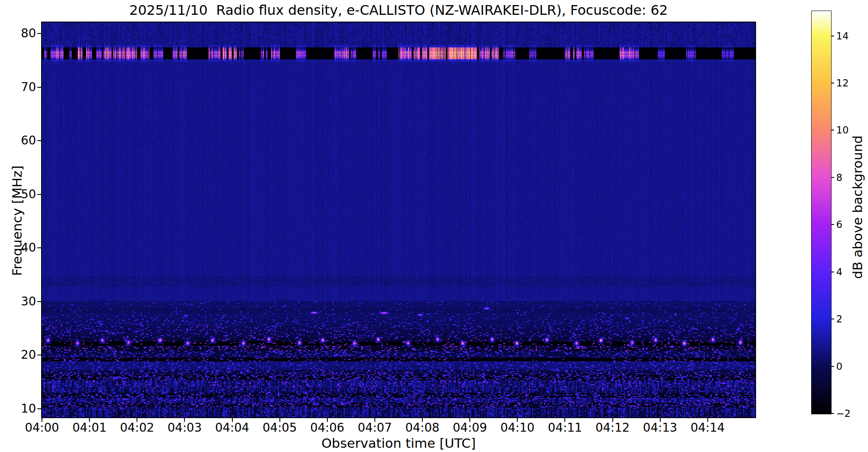 Image resolution: width=868 pixels, height=452 pixels. I want to click on x-tick-label: 04:01, so click(89, 428).